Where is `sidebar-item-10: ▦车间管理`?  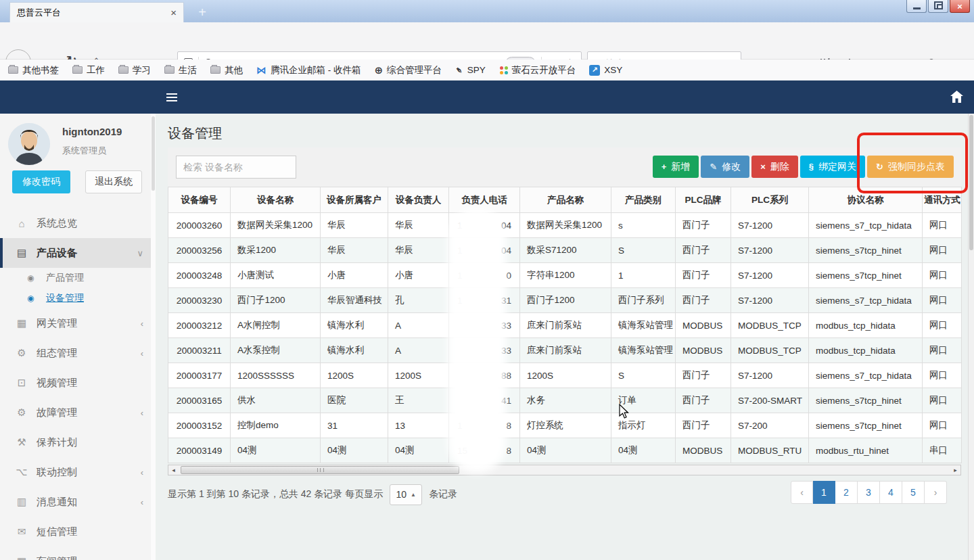 sidebar-item-10: ▦车间管理 is located at coordinates (78, 553).